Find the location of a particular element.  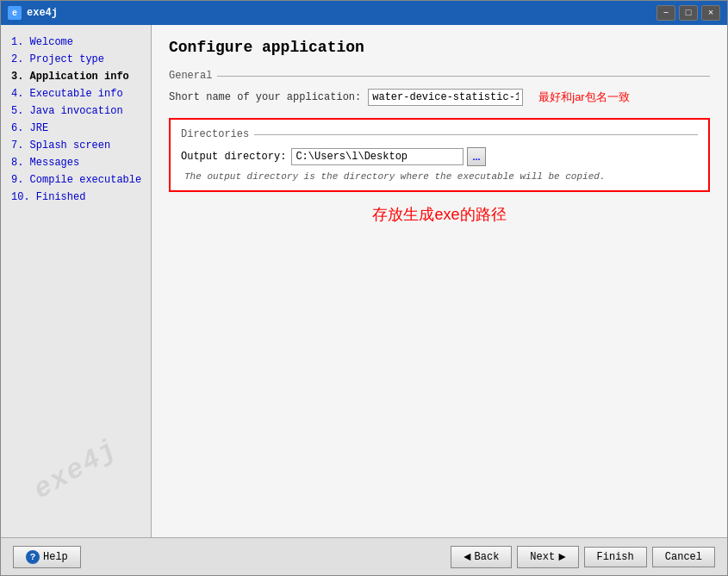

output-dir-input is located at coordinates (377, 157).